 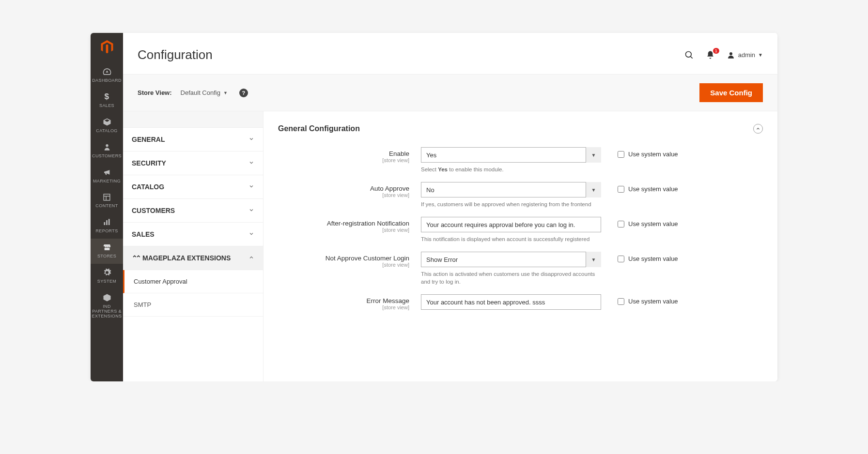 I want to click on megaphone-icon, so click(x=107, y=172).